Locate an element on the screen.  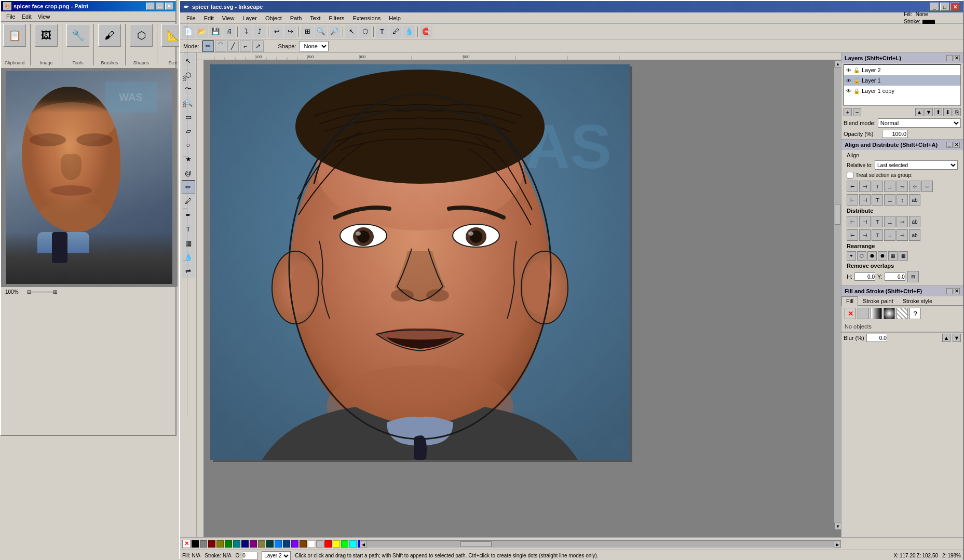
layer1copy-visibility-icon: 👁 is located at coordinates (849, 91).